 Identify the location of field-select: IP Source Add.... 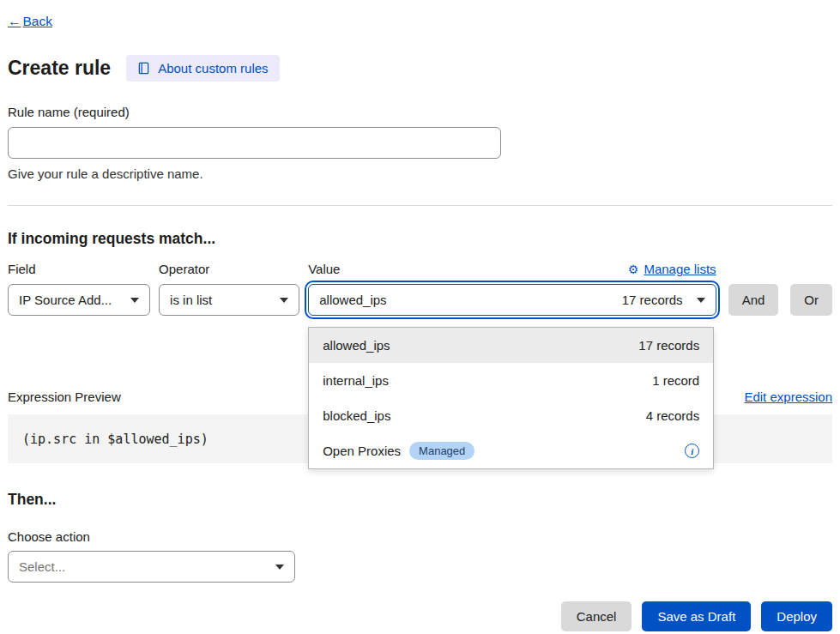
(79, 300).